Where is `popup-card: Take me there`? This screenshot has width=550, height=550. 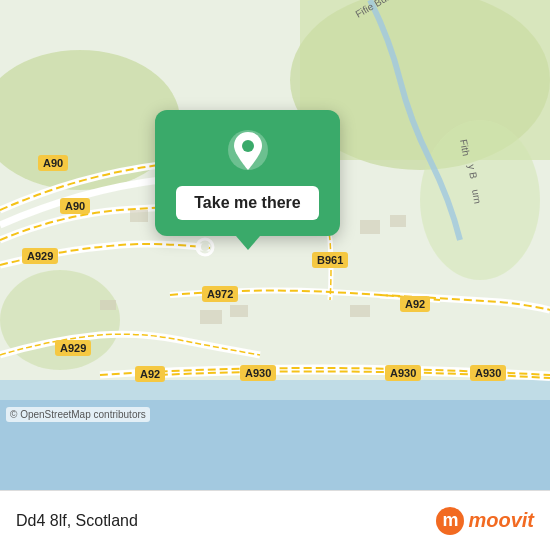
popup-card: Take me there is located at coordinates (248, 173).